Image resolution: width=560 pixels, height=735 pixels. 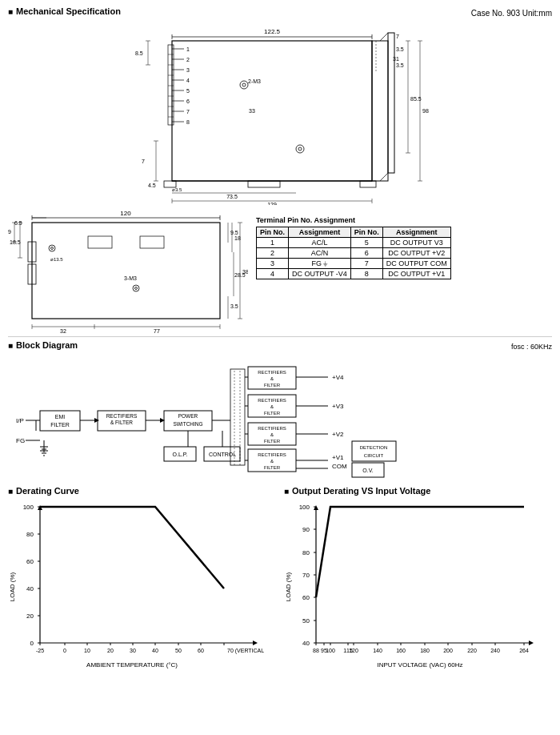 I want to click on mech-side-drawing: 120 6.5 9 18.5, so click(x=128, y=272).